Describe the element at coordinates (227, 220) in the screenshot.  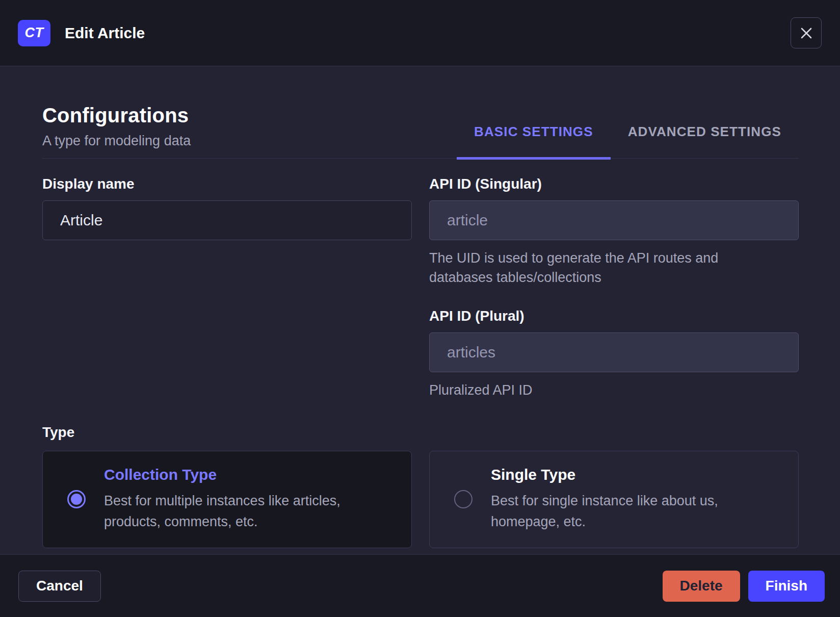
I see `display-name-input` at that location.